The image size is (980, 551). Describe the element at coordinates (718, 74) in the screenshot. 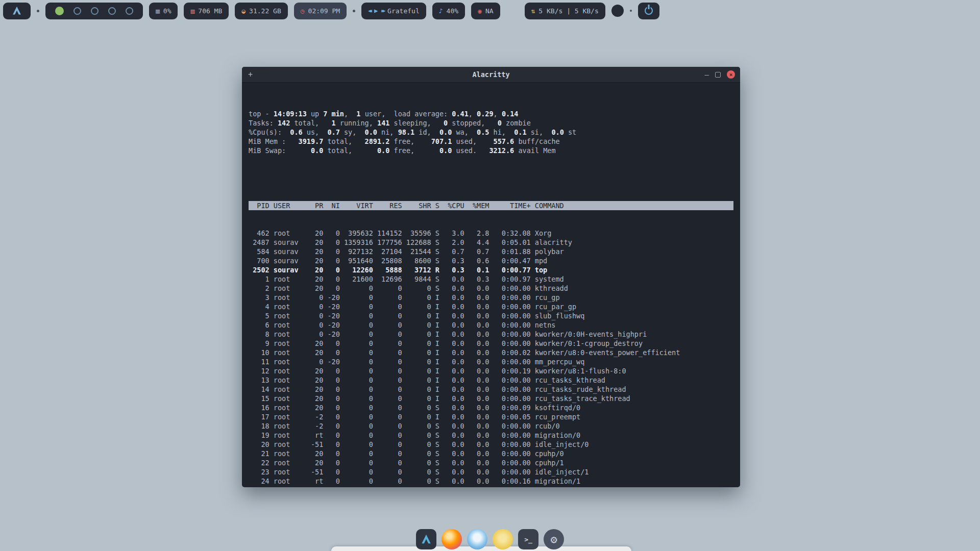

I see `maximize-button` at that location.